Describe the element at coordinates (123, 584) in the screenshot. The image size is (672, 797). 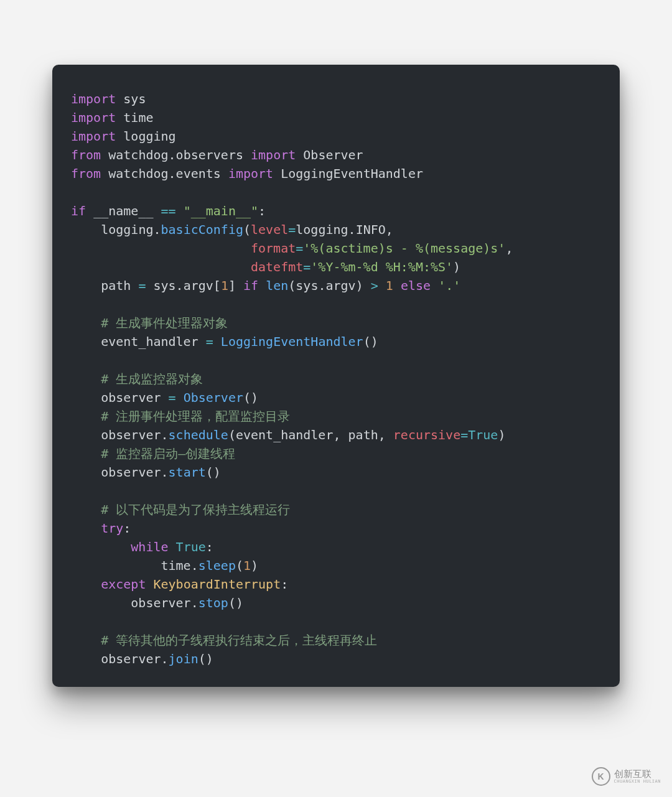
I see `keyword-except: except` at that location.